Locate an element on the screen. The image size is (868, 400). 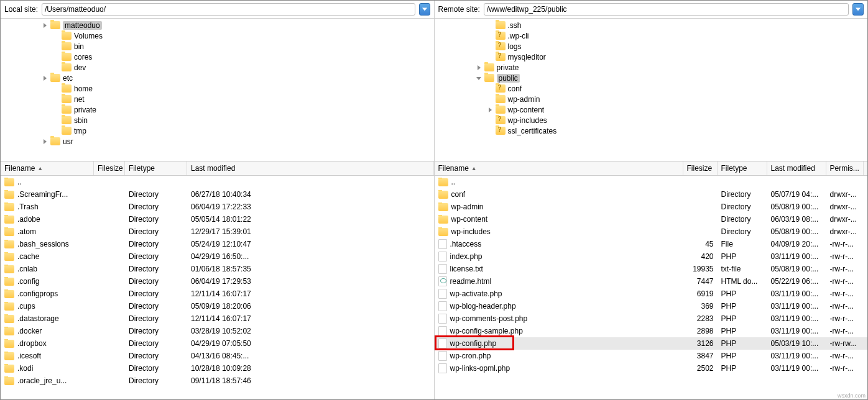
tree-item: .wp-cli is located at coordinates (652, 36).